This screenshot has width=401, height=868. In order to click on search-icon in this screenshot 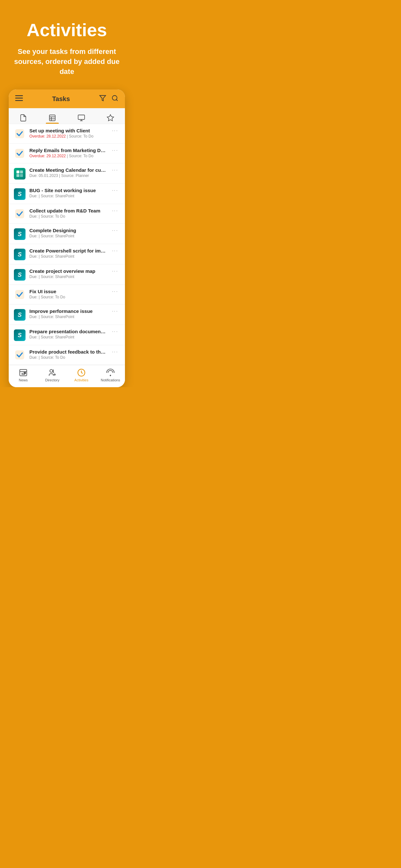, I will do `click(115, 99)`.